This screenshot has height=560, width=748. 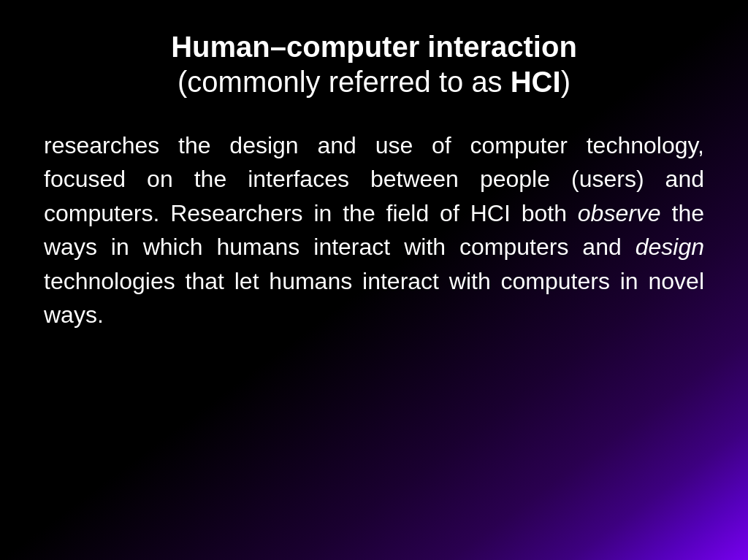 What do you see at coordinates (670, 247) in the screenshot?
I see `body-italic2: design` at bounding box center [670, 247].